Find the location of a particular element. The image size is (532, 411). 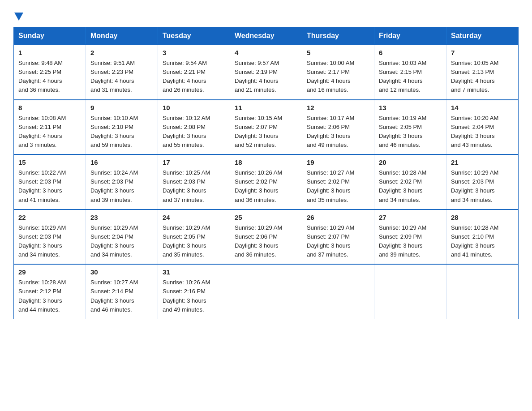

day-number: 5 is located at coordinates (338, 53).